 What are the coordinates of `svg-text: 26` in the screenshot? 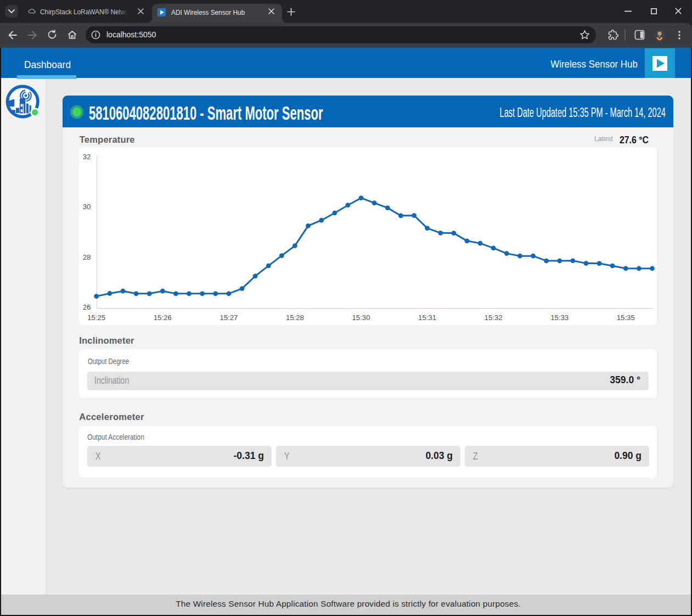 It's located at (87, 307).